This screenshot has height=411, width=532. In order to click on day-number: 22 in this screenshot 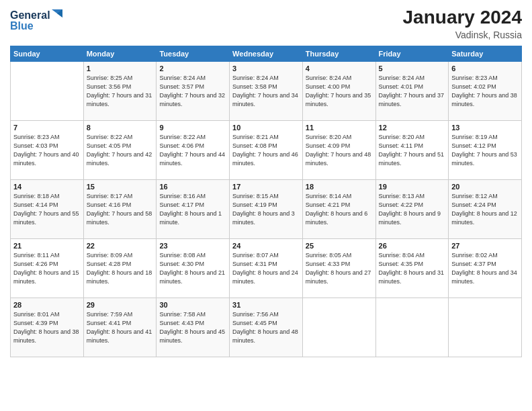, I will do `click(120, 246)`.